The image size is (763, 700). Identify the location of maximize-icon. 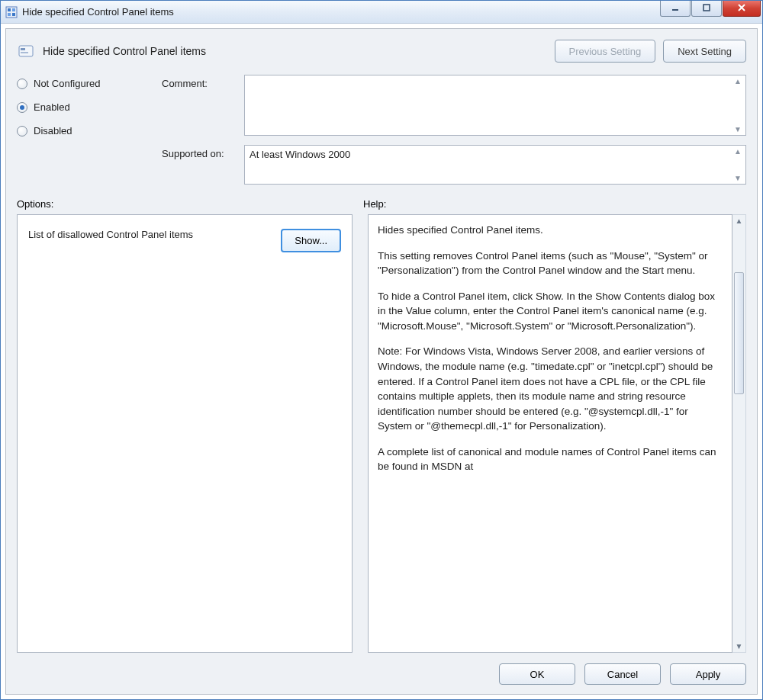
(707, 9).